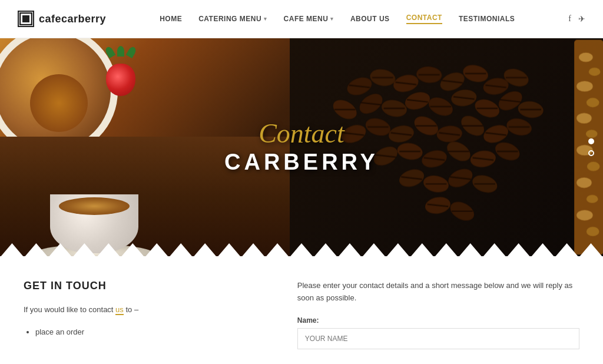 This screenshot has height=364, width=603. I want to click on tripadvisor-icon: ✈, so click(582, 19).